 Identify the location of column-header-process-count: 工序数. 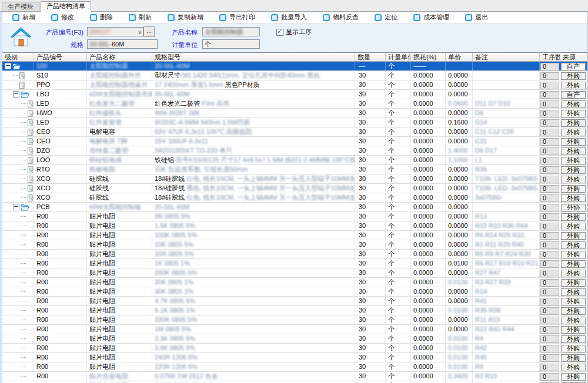
(550, 57).